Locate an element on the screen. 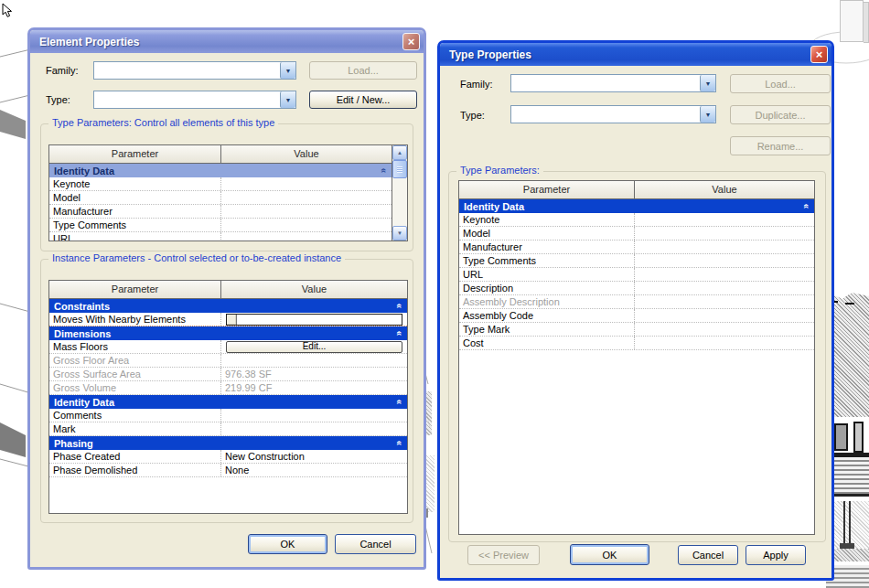 The image size is (869, 588). scrollbar-track is located at coordinates (400, 202).